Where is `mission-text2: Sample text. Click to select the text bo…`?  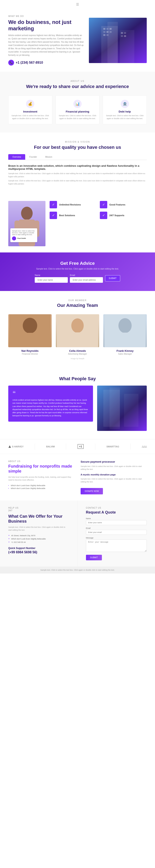 mission-text2: Sample text. Click to select the text bo… is located at coordinates (78, 182).